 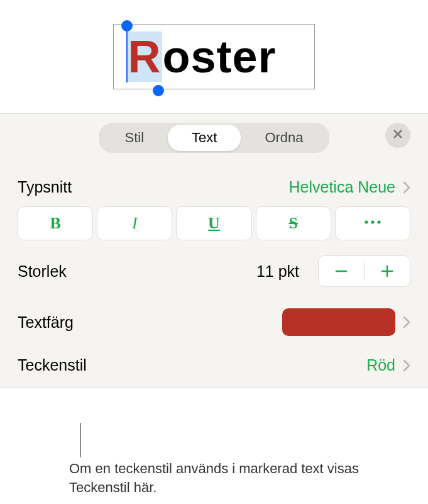 I want to click on tab-text: Text, so click(x=204, y=138).